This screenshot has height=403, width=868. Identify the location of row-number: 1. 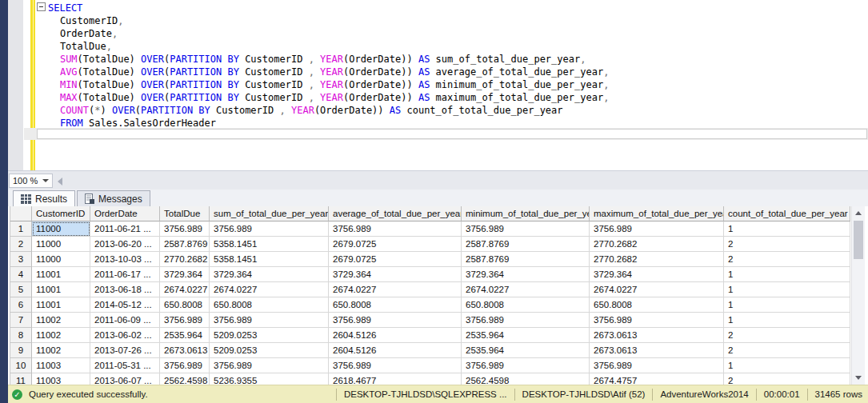
(21, 229).